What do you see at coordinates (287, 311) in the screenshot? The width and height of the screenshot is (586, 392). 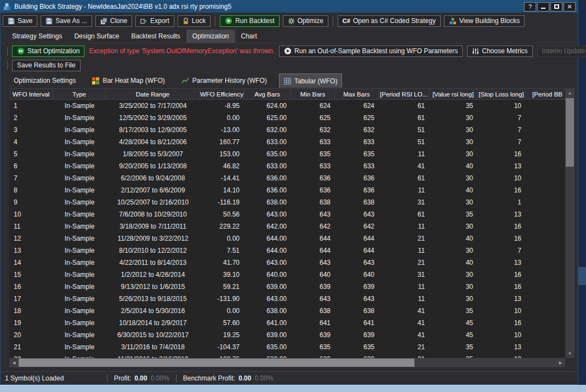 I see `table-row: 18In-Sample2/5/2014 to 5/30/20160.00638.…` at bounding box center [287, 311].